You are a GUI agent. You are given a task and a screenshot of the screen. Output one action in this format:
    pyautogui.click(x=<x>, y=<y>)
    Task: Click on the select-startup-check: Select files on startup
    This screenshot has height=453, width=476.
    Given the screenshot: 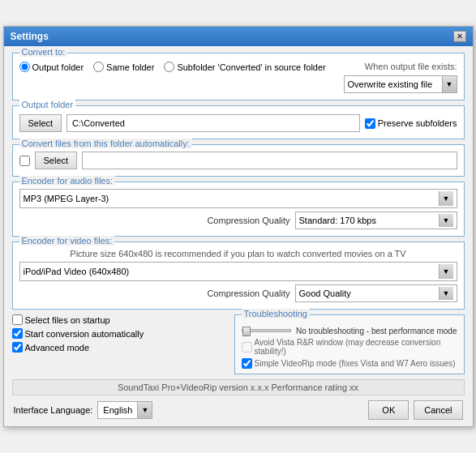 What is the action you would take?
    pyautogui.click(x=120, y=319)
    